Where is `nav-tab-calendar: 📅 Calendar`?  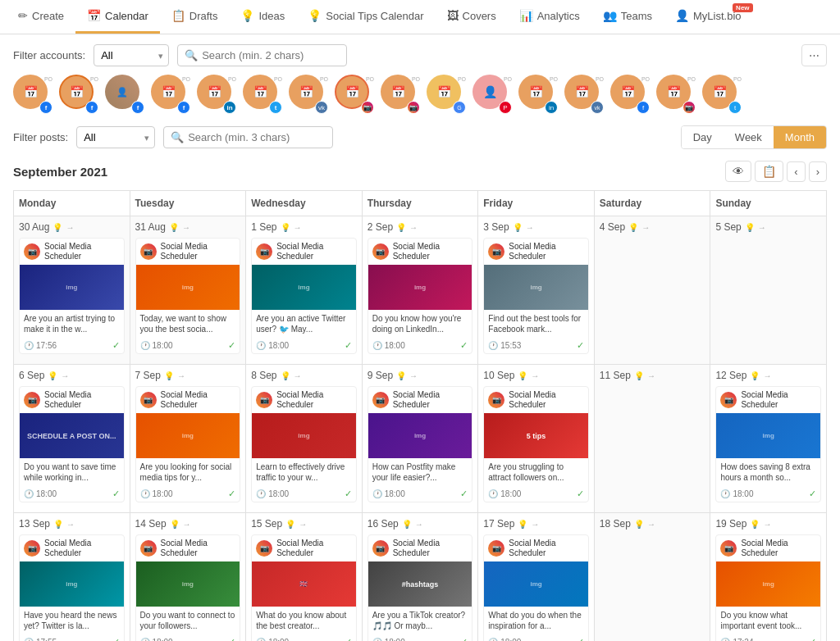 nav-tab-calendar: 📅 Calendar is located at coordinates (118, 16).